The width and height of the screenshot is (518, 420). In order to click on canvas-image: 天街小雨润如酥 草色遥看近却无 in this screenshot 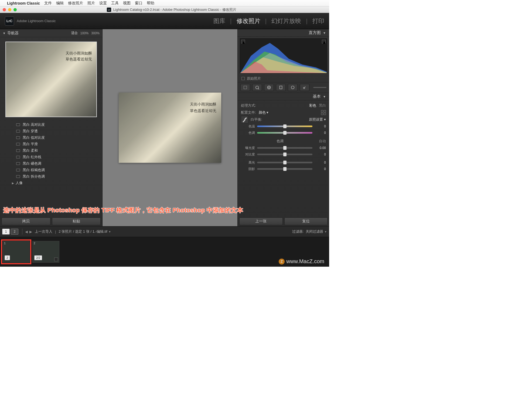, I will do `click(170, 128)`.